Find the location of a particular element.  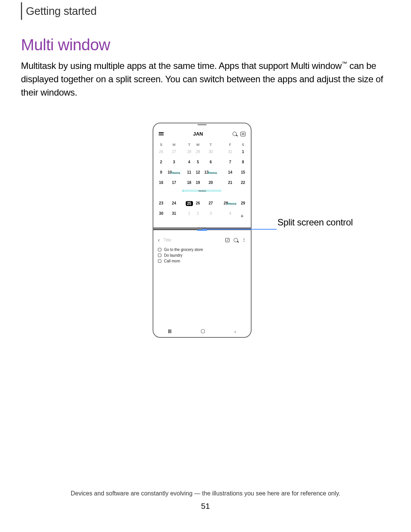

calendar-cell: 14 is located at coordinates (230, 174).